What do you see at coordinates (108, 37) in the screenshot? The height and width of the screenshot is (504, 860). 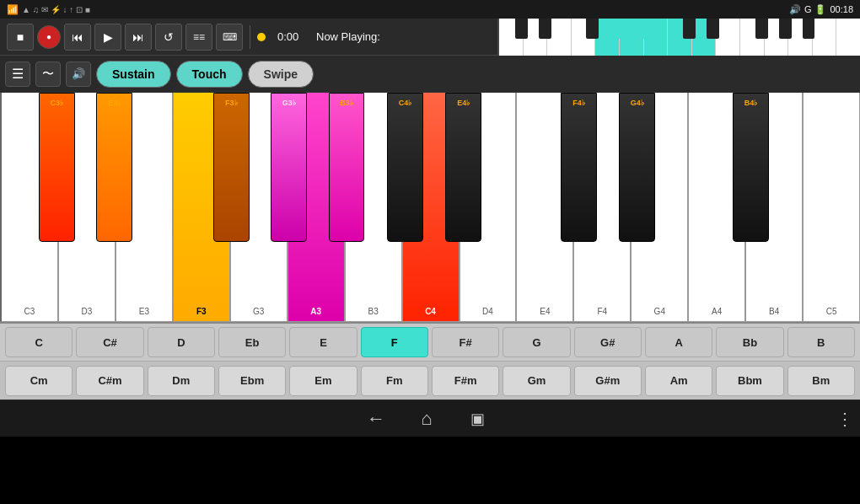 I see `play-button: ▶` at bounding box center [108, 37].